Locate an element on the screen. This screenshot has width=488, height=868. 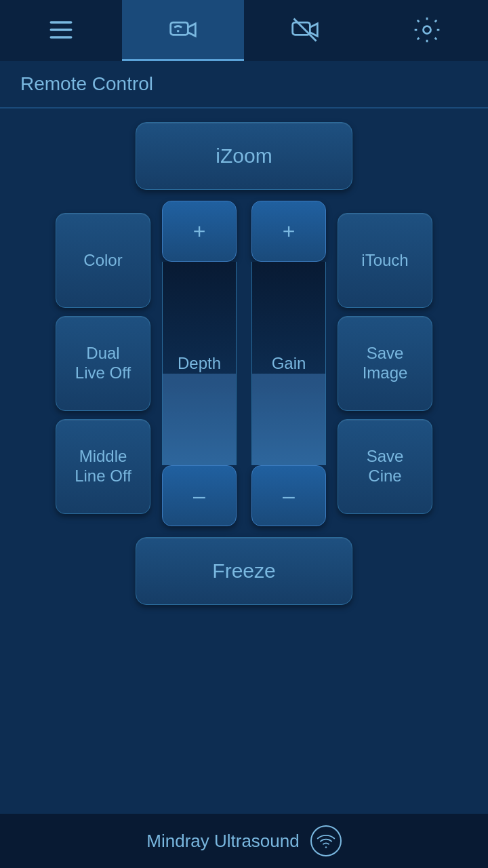
page-title: Remote Control is located at coordinates (87, 84).